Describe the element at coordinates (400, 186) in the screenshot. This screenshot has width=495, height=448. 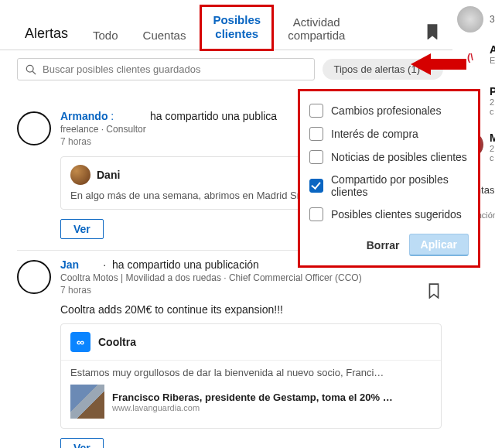
I see `option-label: Compartido por posibles clientes` at that location.